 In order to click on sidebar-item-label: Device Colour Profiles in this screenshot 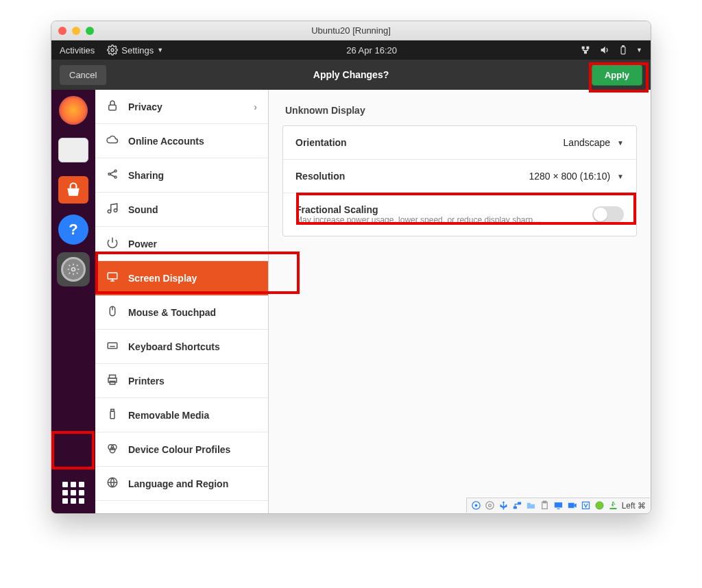, I will do `click(180, 450)`.